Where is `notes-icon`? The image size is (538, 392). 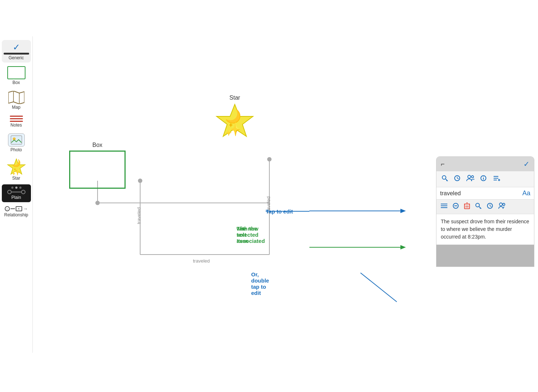
notes-icon is located at coordinates (16, 119).